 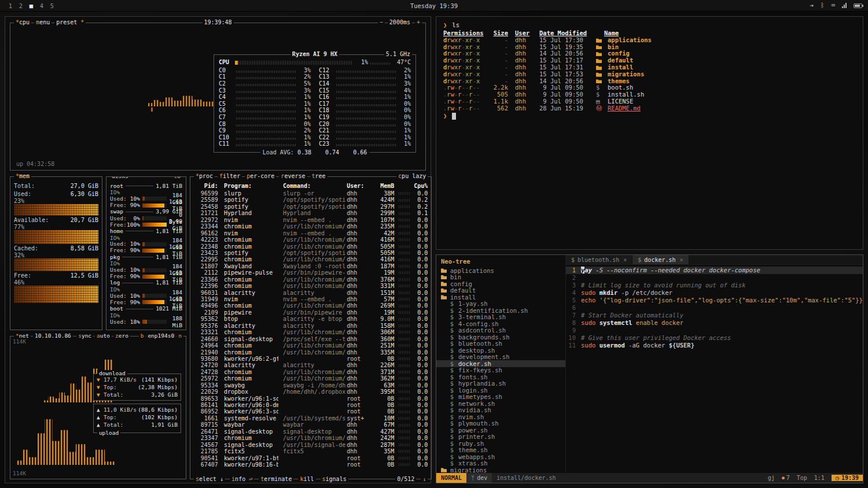 I want to click on process-row: 26471signal-desktopsignal-desktopdhh427M…, so click(x=311, y=431).